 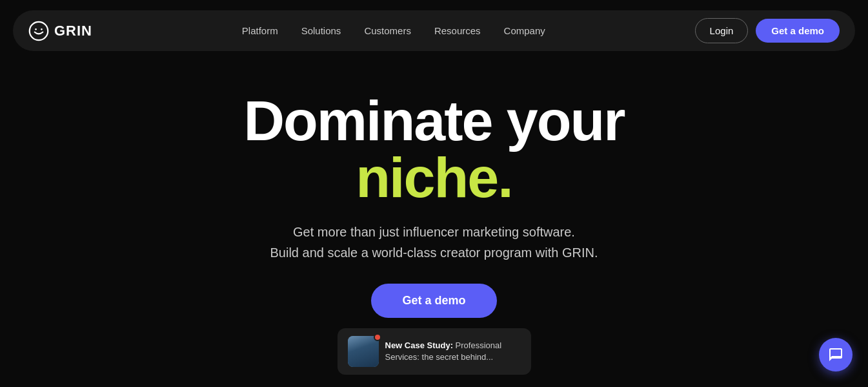 I want to click on notif-dot, so click(x=378, y=337).